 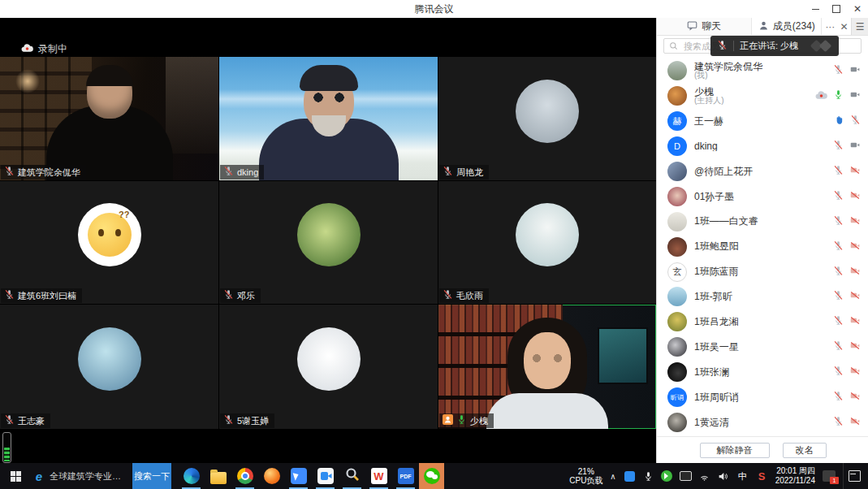 What do you see at coordinates (245, 476) in the screenshot?
I see `taskbar-app-chrome` at bounding box center [245, 476].